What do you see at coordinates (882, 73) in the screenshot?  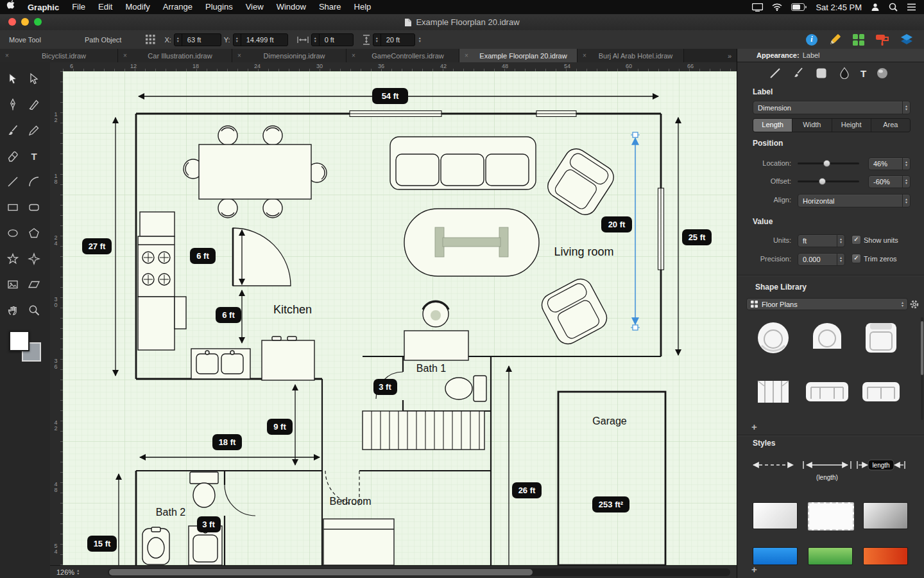 I see `effects-sphere-icon` at bounding box center [882, 73].